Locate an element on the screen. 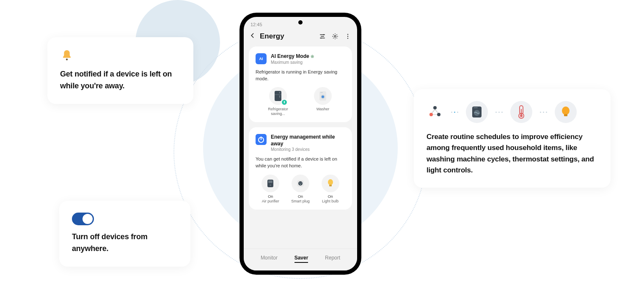 The image size is (644, 284). tab-report: Report is located at coordinates (333, 259).